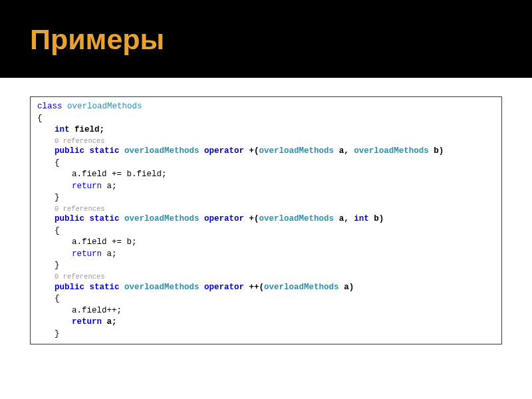 This screenshot has height=399, width=532. I want to click on code-line: int field;, so click(266, 130).